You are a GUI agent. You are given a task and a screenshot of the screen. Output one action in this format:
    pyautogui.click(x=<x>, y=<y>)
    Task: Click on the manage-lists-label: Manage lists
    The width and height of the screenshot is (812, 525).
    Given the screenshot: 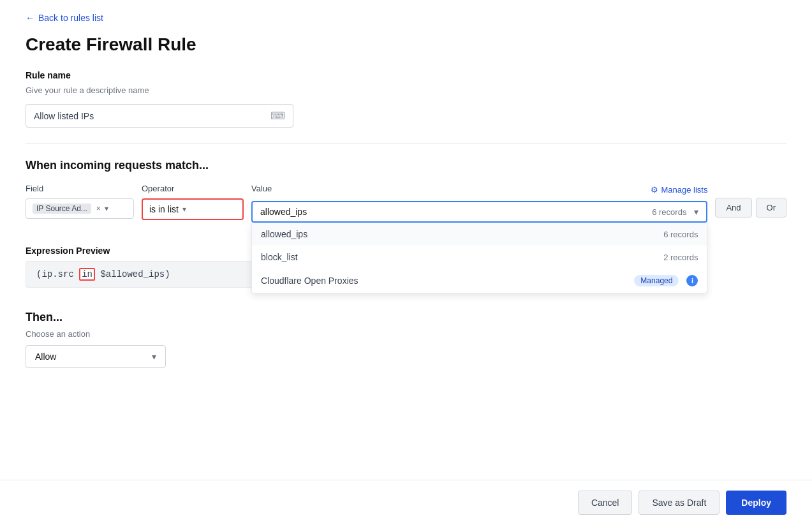 What is the action you would take?
    pyautogui.click(x=684, y=190)
    